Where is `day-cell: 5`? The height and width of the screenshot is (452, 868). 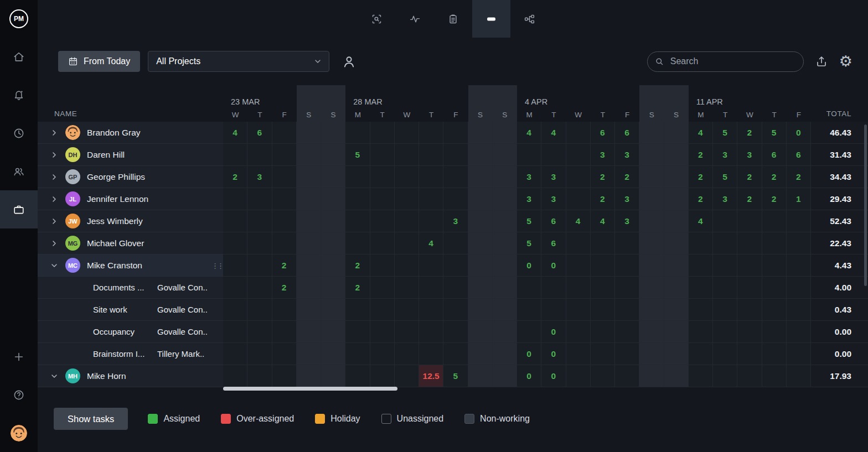 day-cell: 5 is located at coordinates (725, 133).